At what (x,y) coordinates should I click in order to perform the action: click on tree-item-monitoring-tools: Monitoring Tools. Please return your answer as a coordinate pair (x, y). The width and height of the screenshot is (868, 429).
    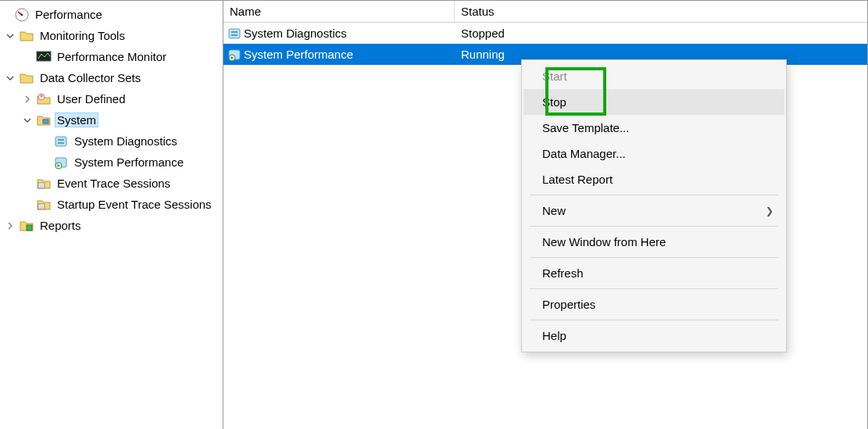
    Looking at the image, I should click on (111, 36).